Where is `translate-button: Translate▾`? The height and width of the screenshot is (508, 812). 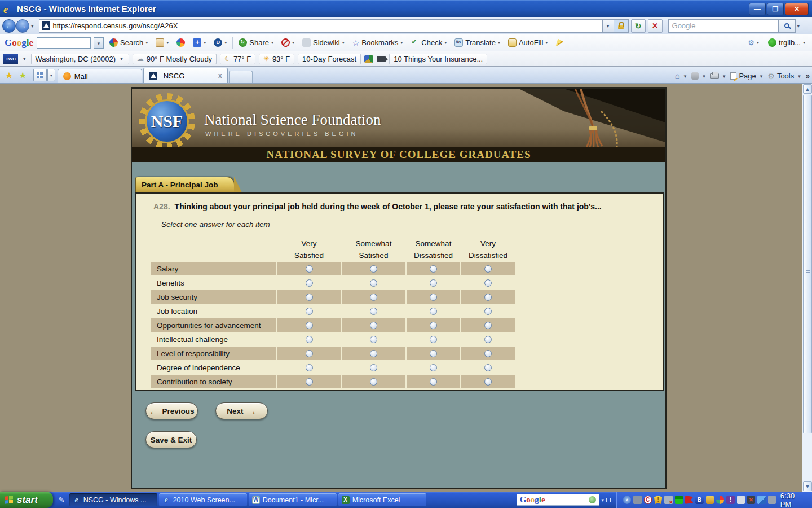
translate-button: Translate▾ is located at coordinates (477, 43).